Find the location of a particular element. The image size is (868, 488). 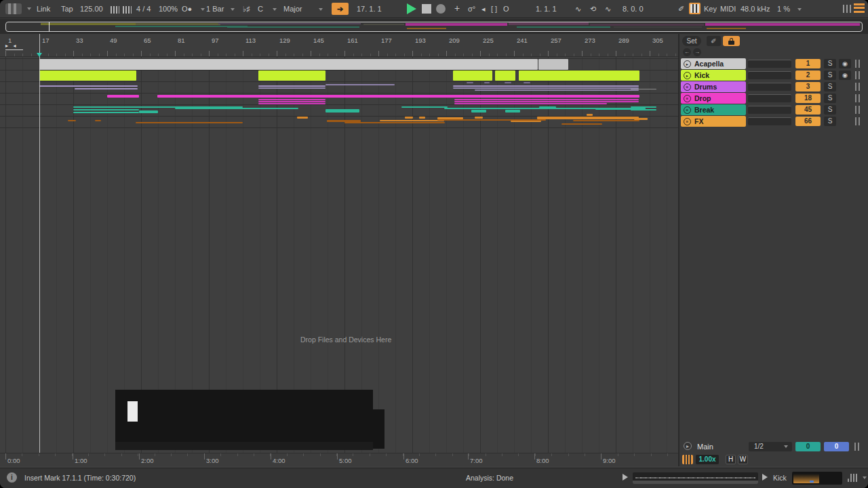

main-send-a-value: 0 is located at coordinates (808, 447).